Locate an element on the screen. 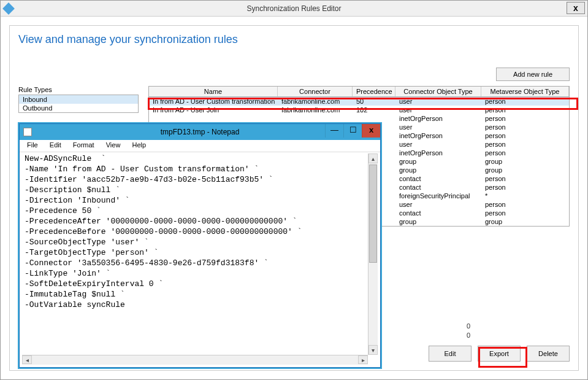 The width and height of the screenshot is (588, 380). page-heading: View and manage your synchronization rul… is located at coordinates (294, 39).